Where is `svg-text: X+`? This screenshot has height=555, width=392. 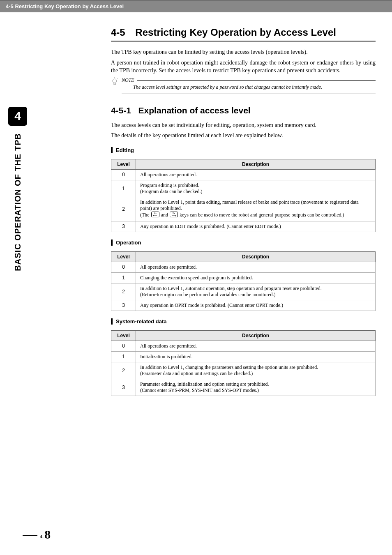
svg-text: X+ is located at coordinates (174, 213).